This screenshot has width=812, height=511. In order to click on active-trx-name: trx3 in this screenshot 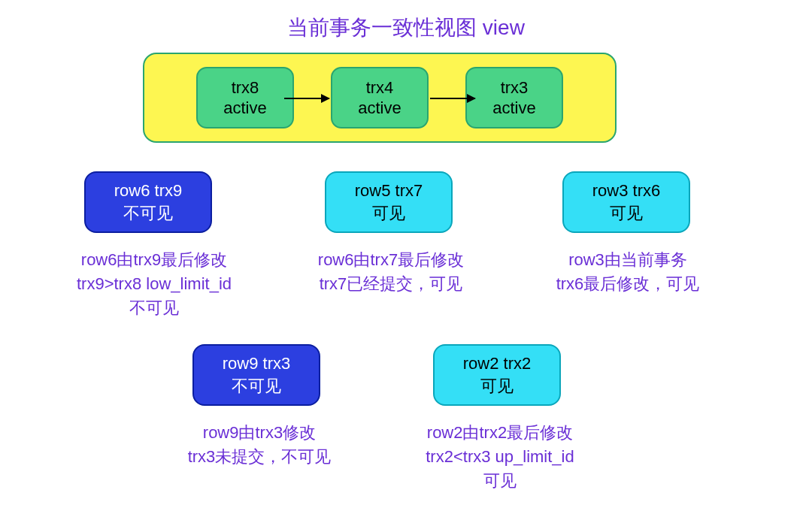, I will do `click(514, 88)`.